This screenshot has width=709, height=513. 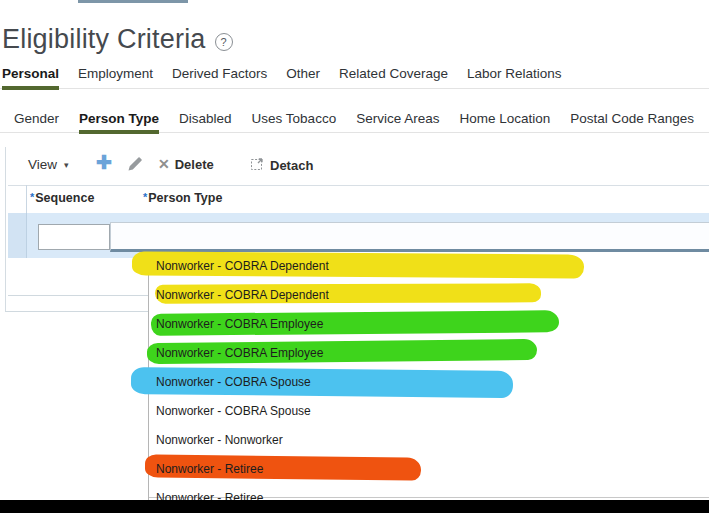 What do you see at coordinates (514, 78) in the screenshot?
I see `tab-labor-relations: Labor Relations` at bounding box center [514, 78].